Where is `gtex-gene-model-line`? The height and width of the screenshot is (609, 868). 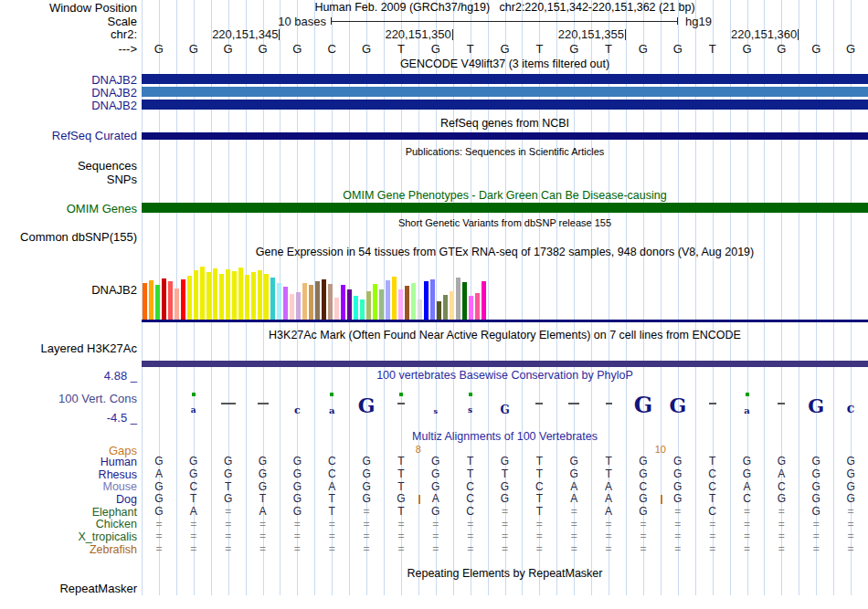 gtex-gene-model-line is located at coordinates (504, 321).